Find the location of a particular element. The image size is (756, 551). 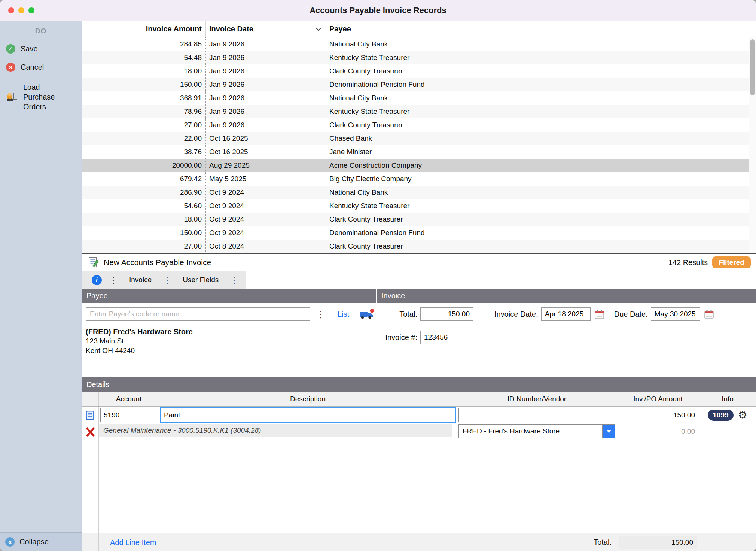

sort-chevron-icon is located at coordinates (318, 29).